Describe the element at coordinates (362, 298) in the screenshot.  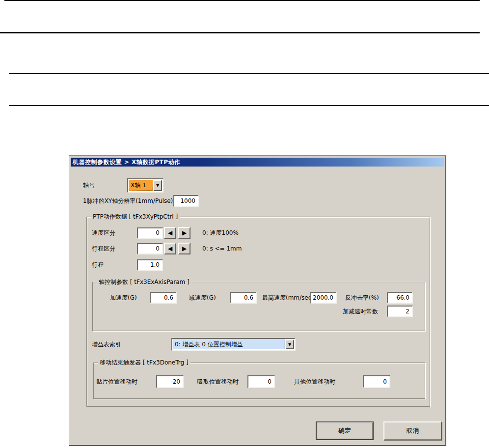
I see `anti-shock-label: 反冲击率(%)` at that location.